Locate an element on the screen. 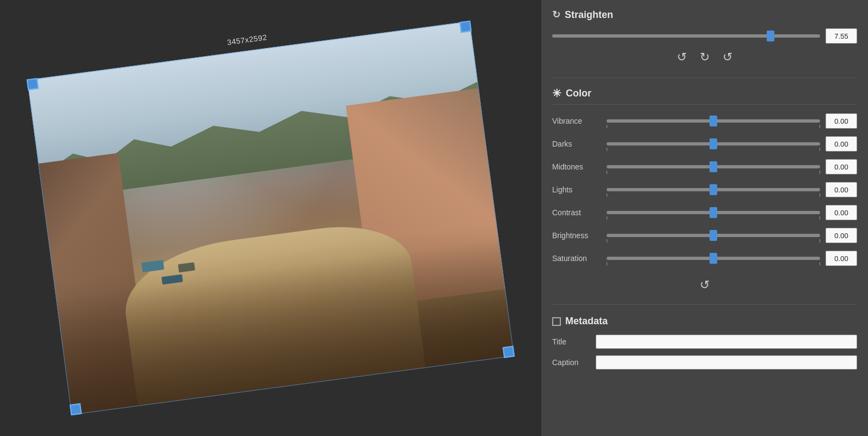 This screenshot has width=868, height=436. contrast-label: Contrast is located at coordinates (577, 213).